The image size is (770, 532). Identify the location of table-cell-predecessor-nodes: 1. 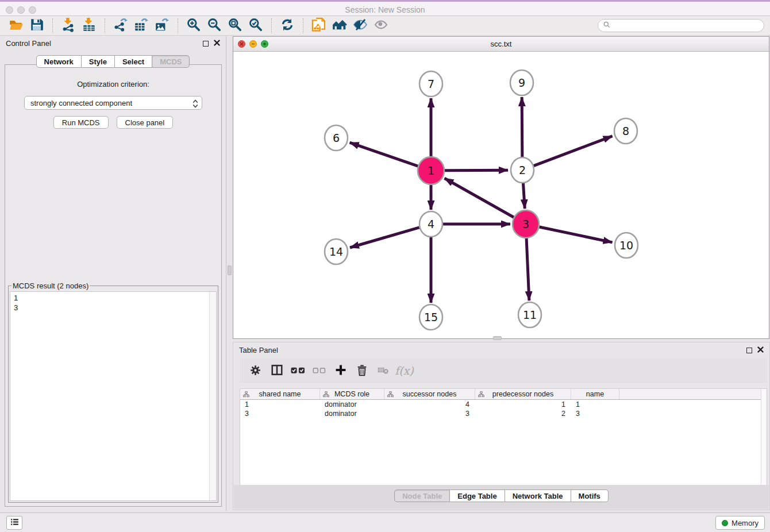
(523, 404).